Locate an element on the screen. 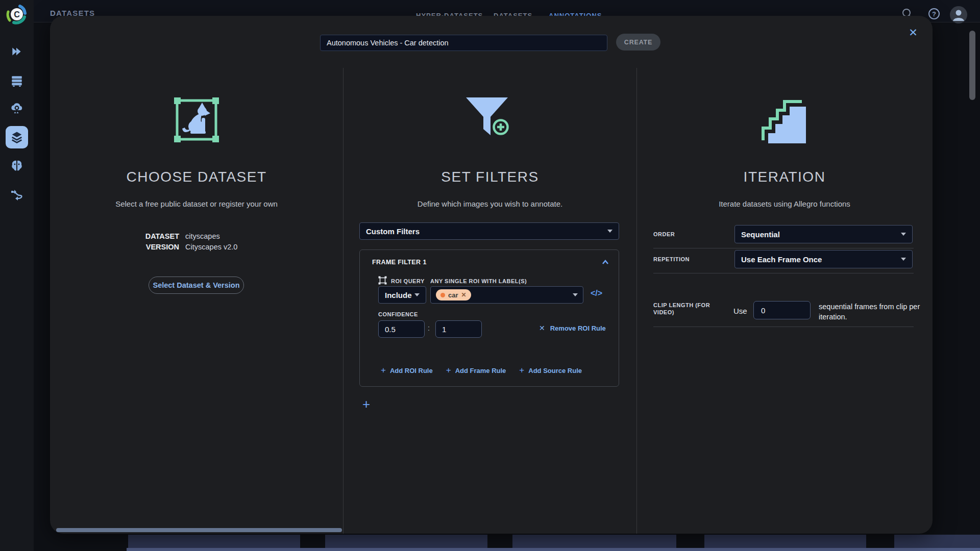  iteration-heading: ITERATION is located at coordinates (785, 177).